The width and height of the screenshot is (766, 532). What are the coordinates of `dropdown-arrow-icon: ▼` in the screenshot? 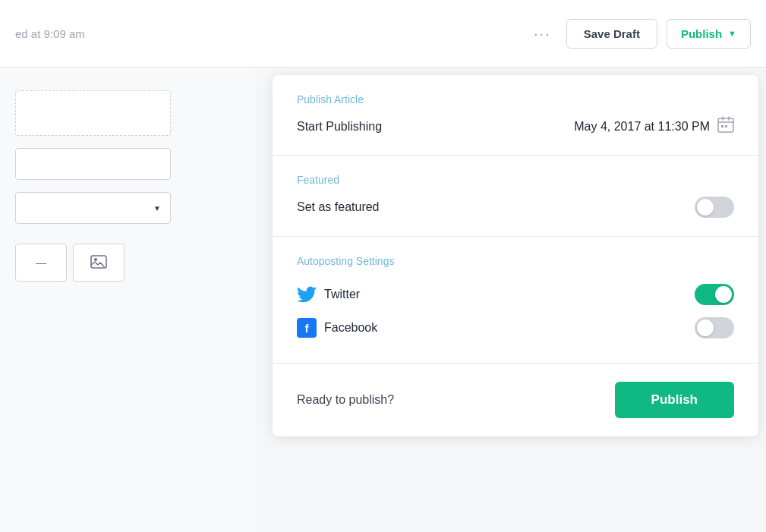 It's located at (157, 208).